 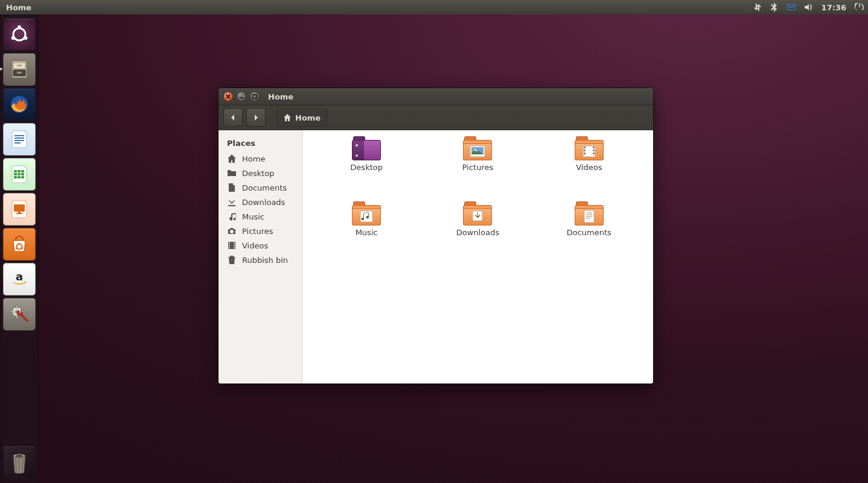 What do you see at coordinates (589, 233) in the screenshot?
I see `file-label: Documents` at bounding box center [589, 233].